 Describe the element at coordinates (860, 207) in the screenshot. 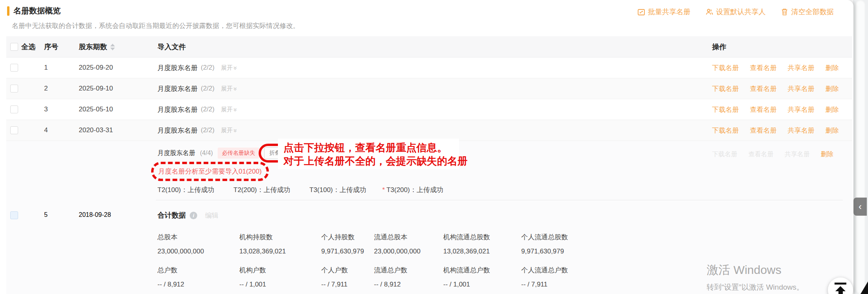

I see `collapse-panel-tab: ‹` at that location.